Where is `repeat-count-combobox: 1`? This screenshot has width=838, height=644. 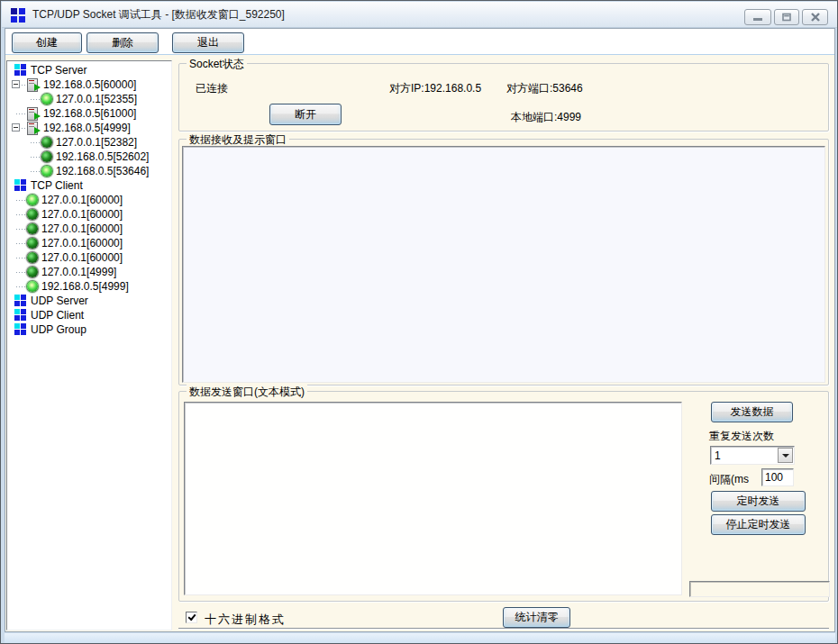
repeat-count-combobox: 1 is located at coordinates (752, 456).